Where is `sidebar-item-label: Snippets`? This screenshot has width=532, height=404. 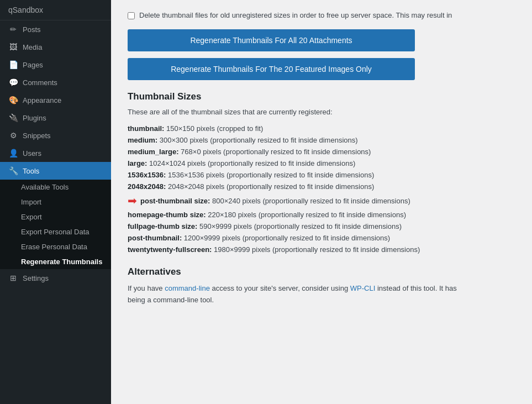
sidebar-item-label: Snippets is located at coordinates (36, 136).